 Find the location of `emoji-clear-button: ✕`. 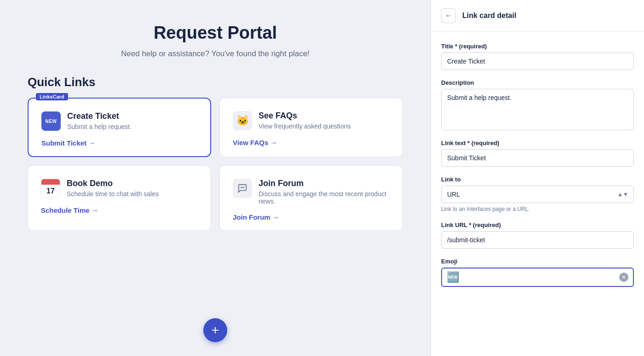

emoji-clear-button: ✕ is located at coordinates (624, 277).